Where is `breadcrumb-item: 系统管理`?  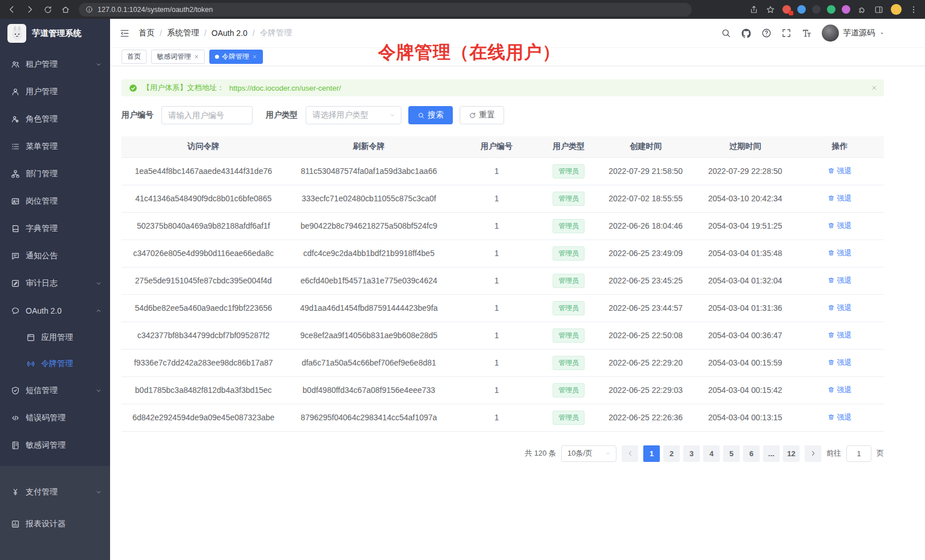
breadcrumb-item: 系统管理 is located at coordinates (183, 33).